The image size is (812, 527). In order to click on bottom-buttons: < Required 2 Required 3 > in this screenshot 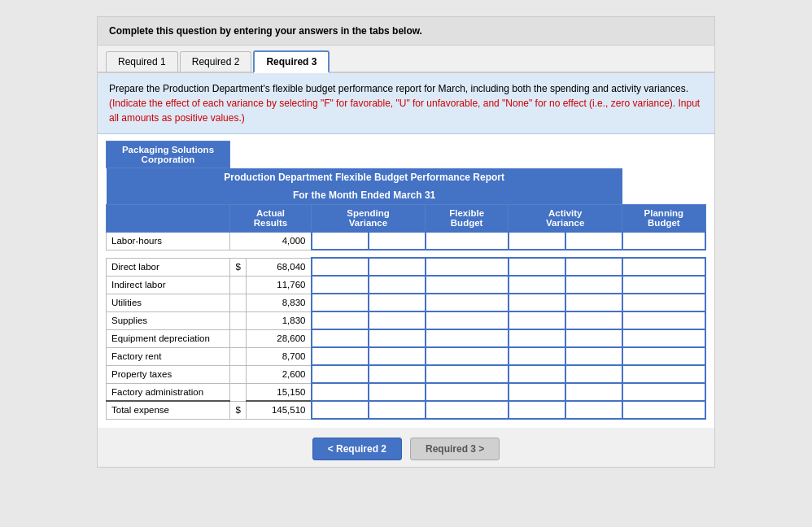, I will do `click(406, 447)`.